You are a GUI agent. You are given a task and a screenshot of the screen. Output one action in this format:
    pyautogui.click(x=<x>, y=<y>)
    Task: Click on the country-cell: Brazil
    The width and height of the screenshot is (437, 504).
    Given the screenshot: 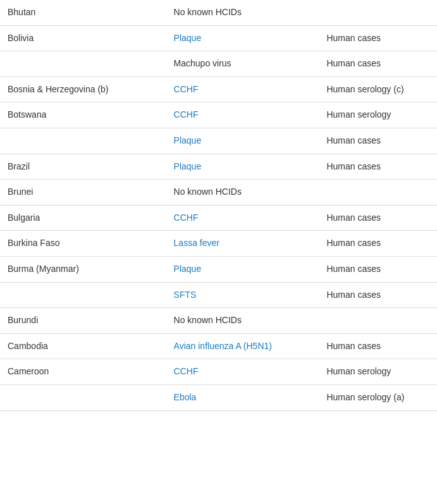 What is the action you would take?
    pyautogui.click(x=83, y=167)
    